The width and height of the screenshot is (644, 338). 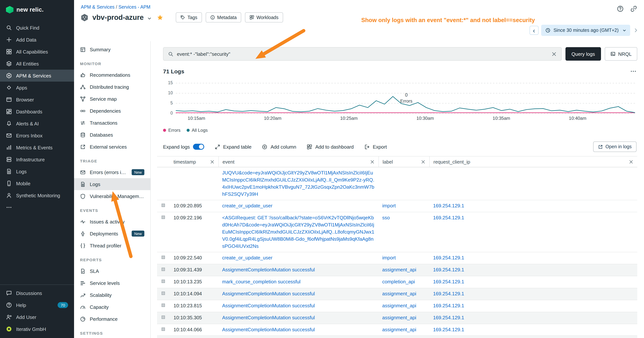 I want to click on table-row: 10:09:22.196<ASGIRequest: GET '/sso/call…, so click(x=397, y=232).